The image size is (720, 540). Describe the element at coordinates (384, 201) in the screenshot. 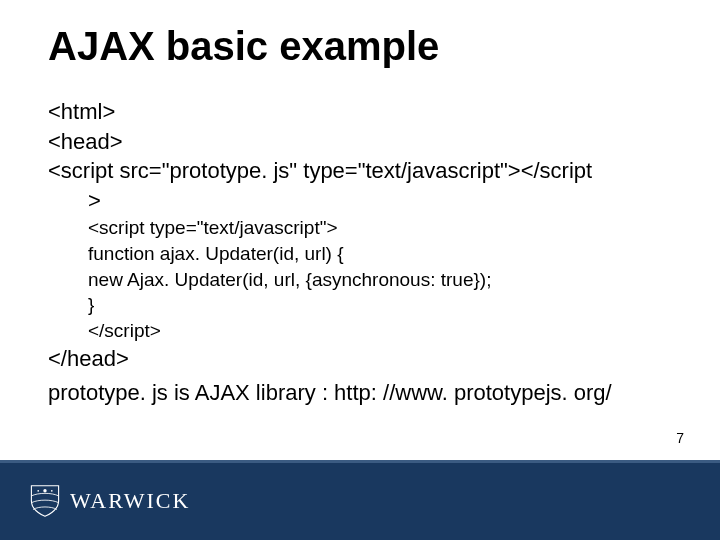

I see `code-line: >` at that location.